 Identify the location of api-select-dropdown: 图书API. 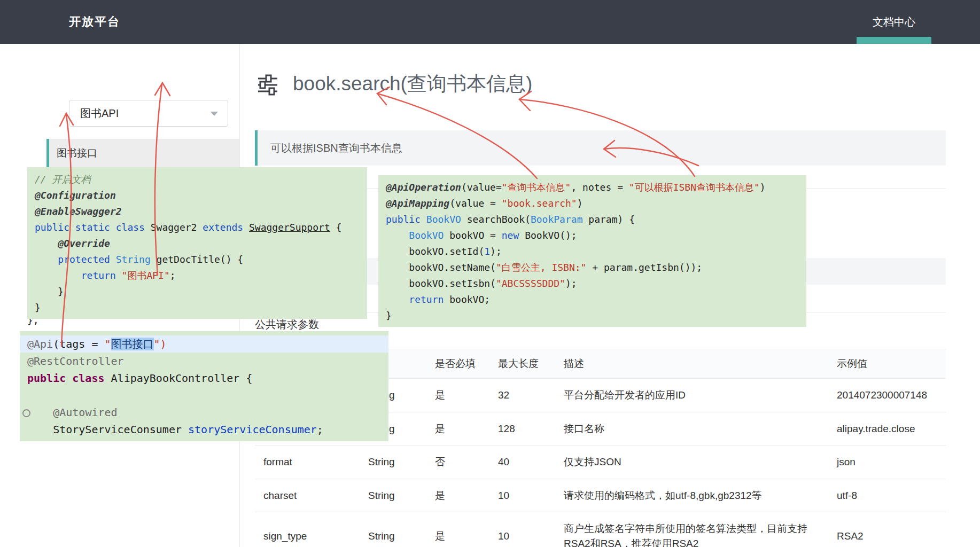
(149, 113).